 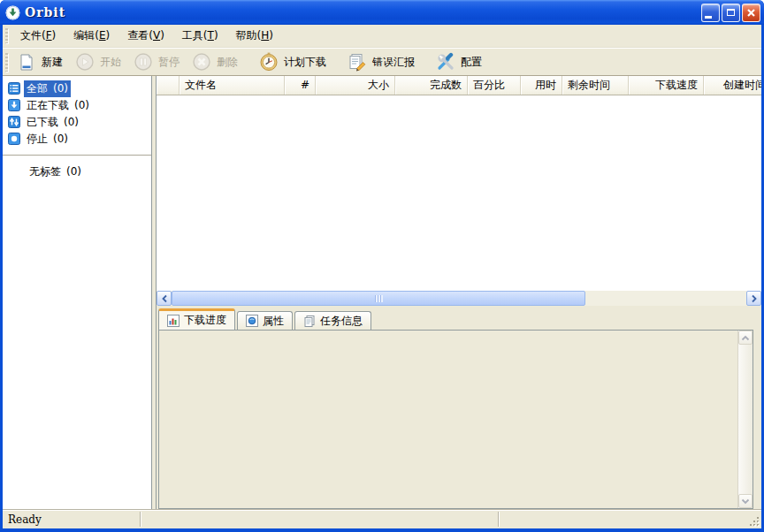 I want to click on scroll-thumb-grip, so click(x=378, y=299).